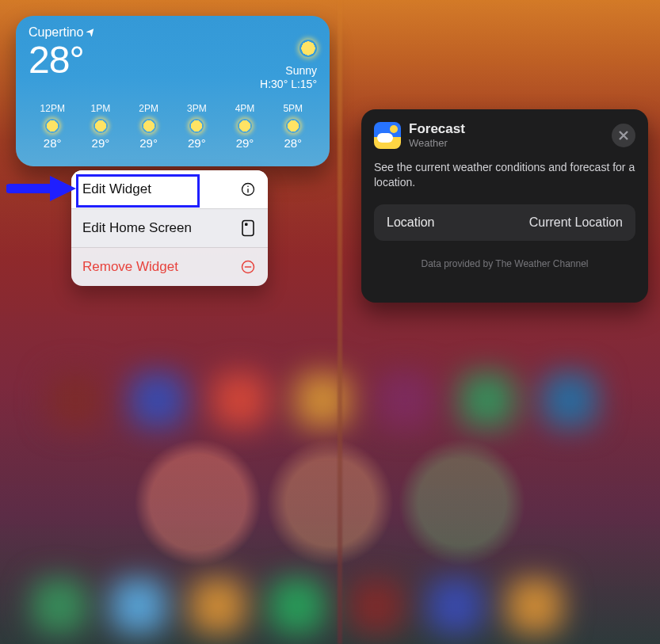 The width and height of the screenshot is (660, 644). What do you see at coordinates (322, 400) in the screenshot?
I see `blurred-icons-row` at bounding box center [322, 400].